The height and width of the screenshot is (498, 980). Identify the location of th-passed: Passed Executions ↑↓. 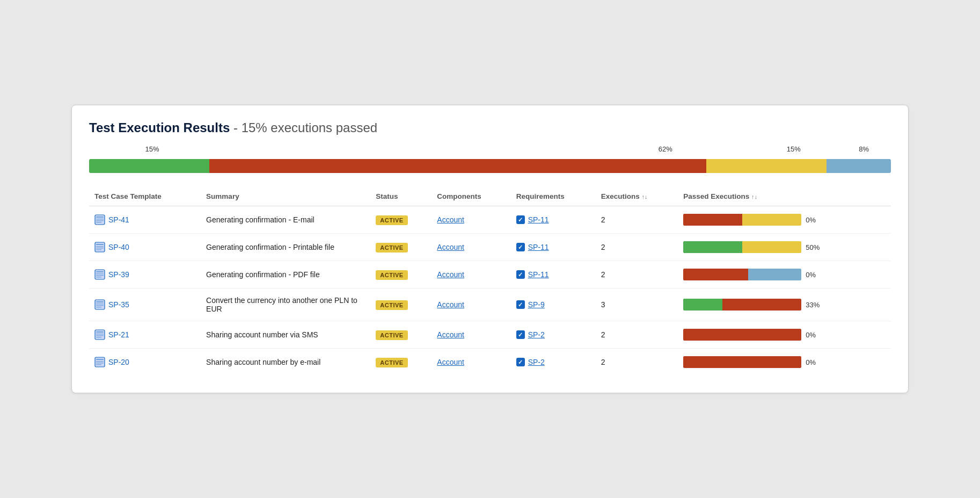
(785, 197).